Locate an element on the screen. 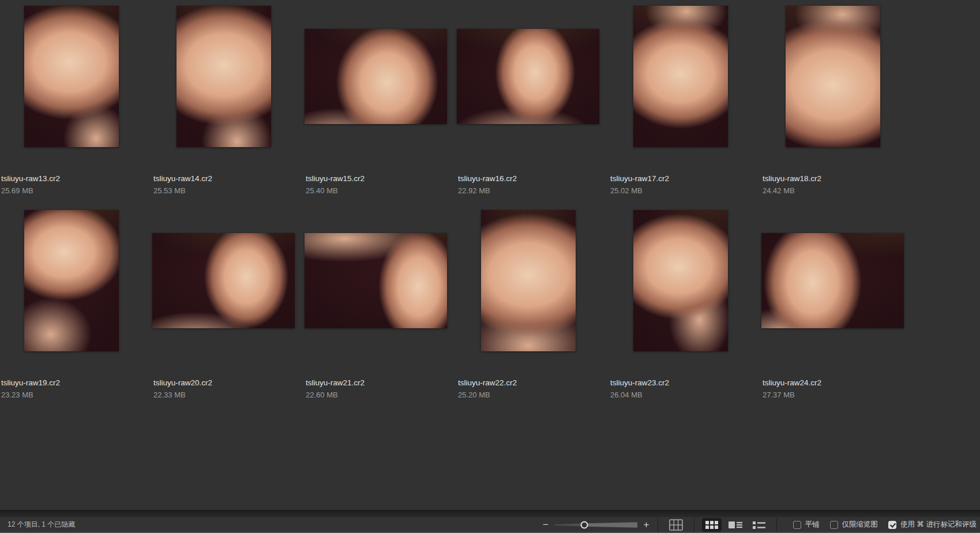  file-item: tsliuyu-raw21.cr222.60 MB is located at coordinates (381, 309).